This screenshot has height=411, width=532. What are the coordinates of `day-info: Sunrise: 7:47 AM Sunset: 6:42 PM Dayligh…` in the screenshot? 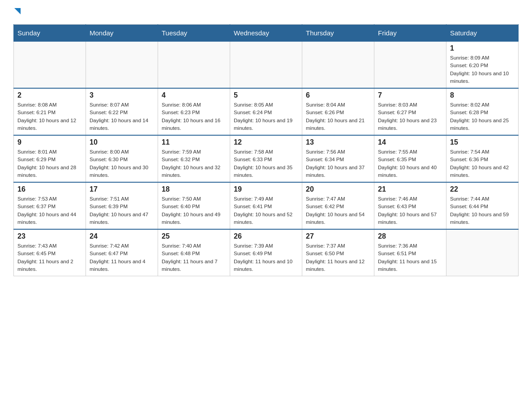 It's located at (338, 210).